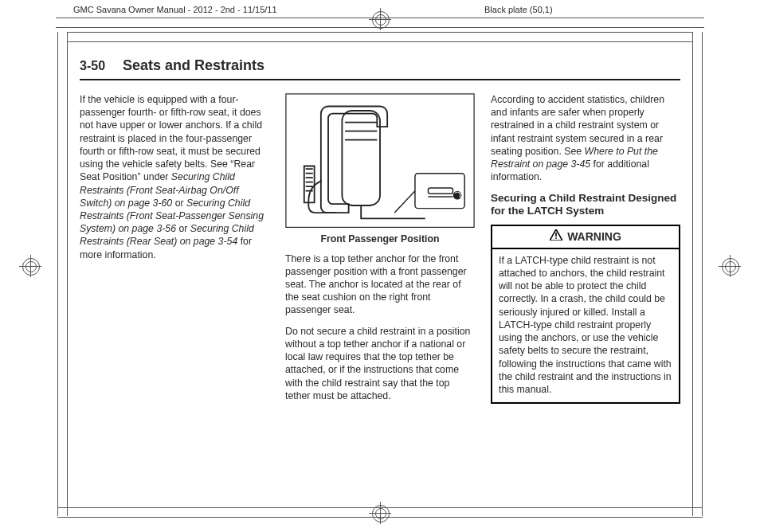  I want to click on section-title: Seats and Restraints, so click(194, 65).